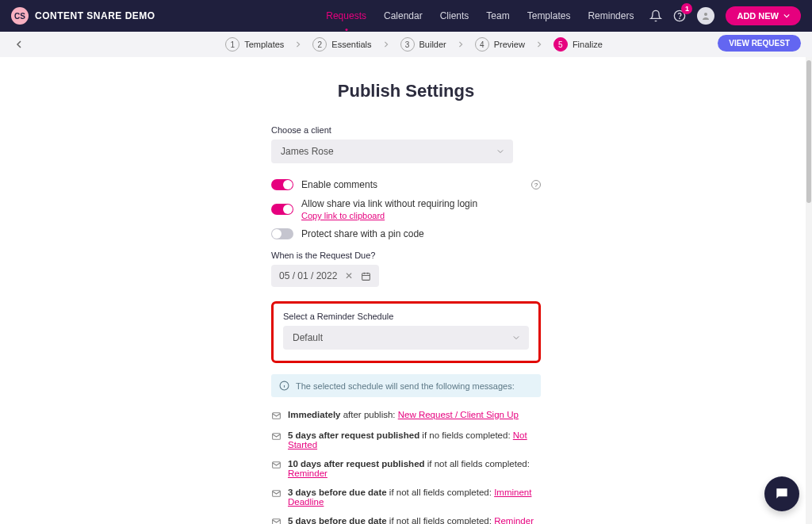 This screenshot has height=524, width=812. I want to click on step-preview: 4Preview, so click(500, 44).